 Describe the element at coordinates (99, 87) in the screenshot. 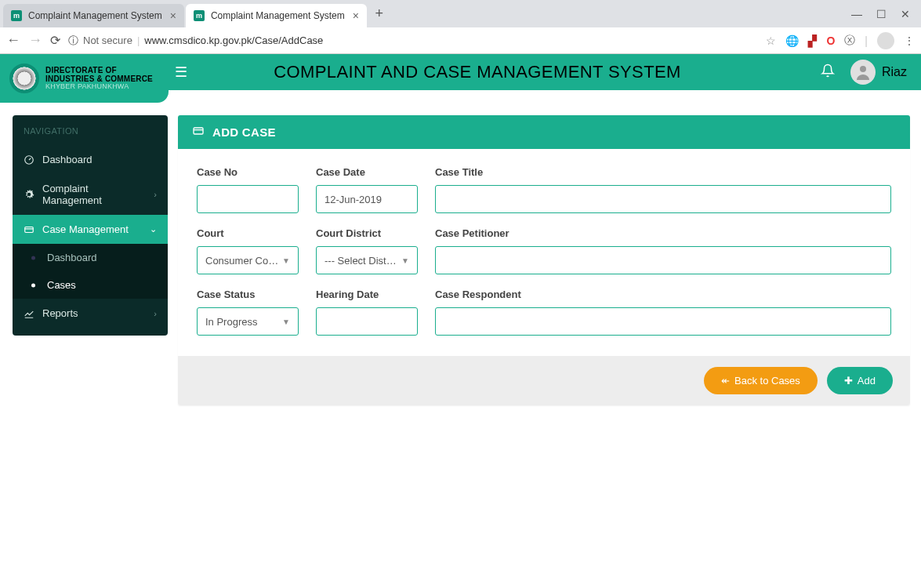

I see `org-sub: KHYBER PAKHUNKHWA` at that location.